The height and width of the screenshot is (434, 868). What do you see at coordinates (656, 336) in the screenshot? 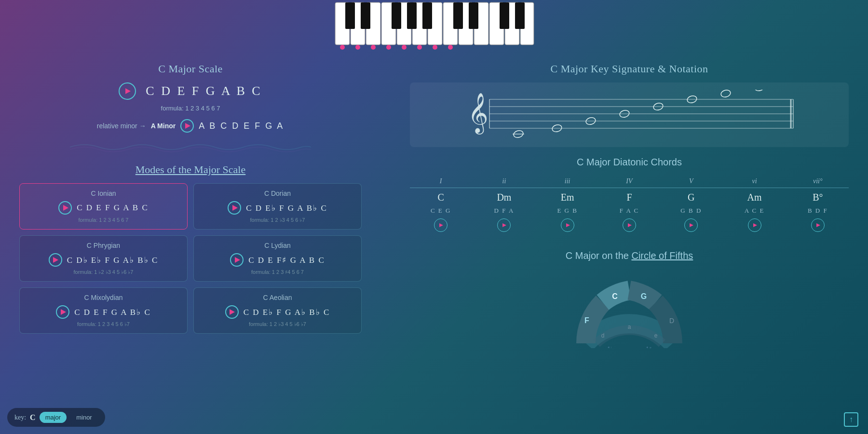
I see `svg-text: e` at bounding box center [656, 336].